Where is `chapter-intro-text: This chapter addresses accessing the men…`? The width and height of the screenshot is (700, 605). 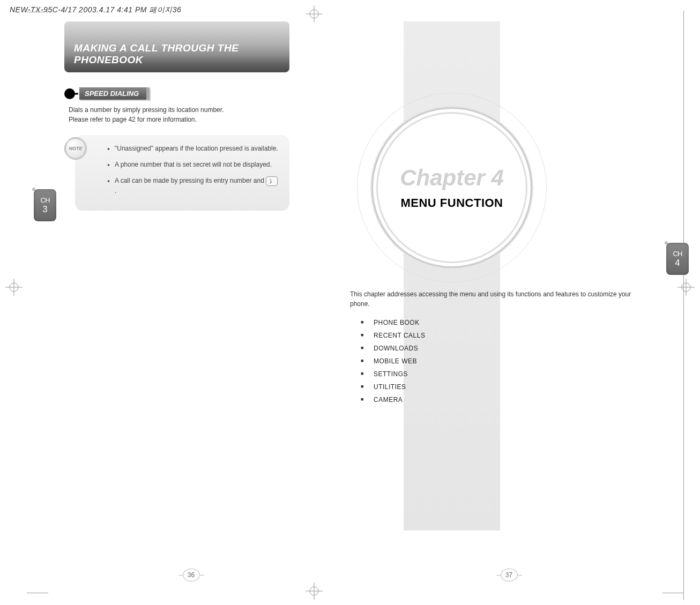
chapter-intro-text: This chapter addresses accessing the men… is located at coordinates (493, 299).